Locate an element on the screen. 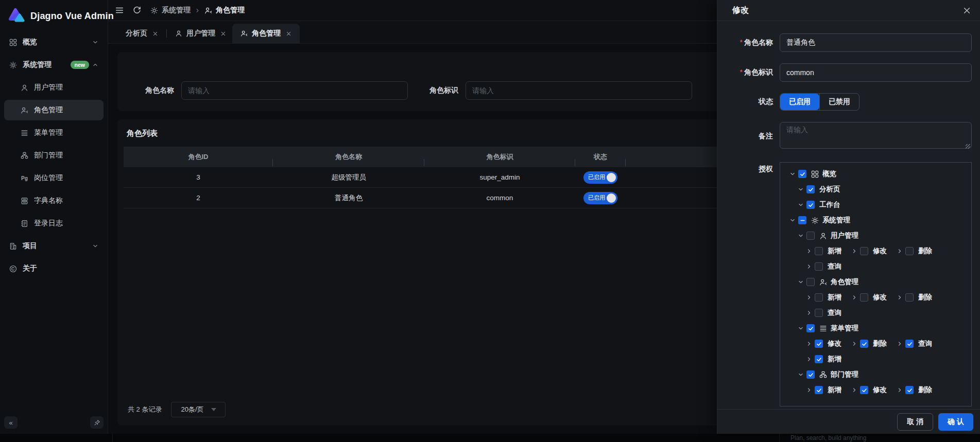 The width and height of the screenshot is (980, 442). tree-leaf: 删除 is located at coordinates (915, 251).